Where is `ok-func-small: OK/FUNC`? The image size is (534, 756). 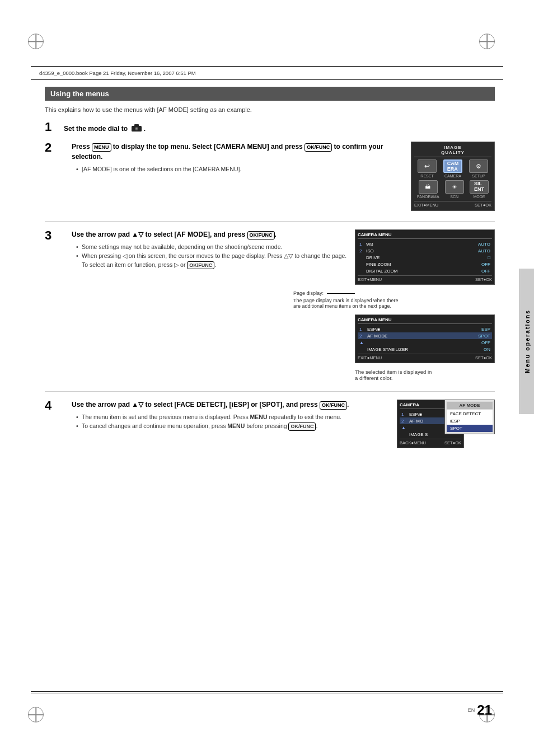
ok-func-small: OK/FUNC is located at coordinates (200, 265).